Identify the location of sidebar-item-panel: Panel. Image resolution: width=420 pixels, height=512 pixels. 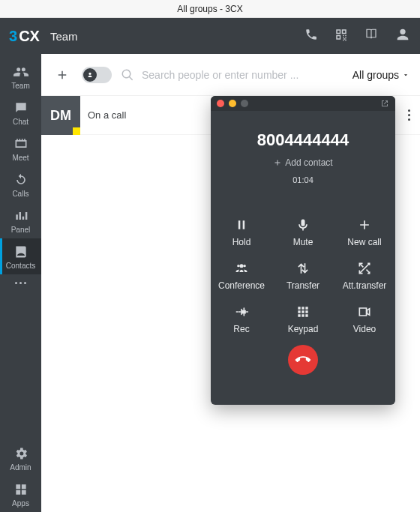
(21, 220).